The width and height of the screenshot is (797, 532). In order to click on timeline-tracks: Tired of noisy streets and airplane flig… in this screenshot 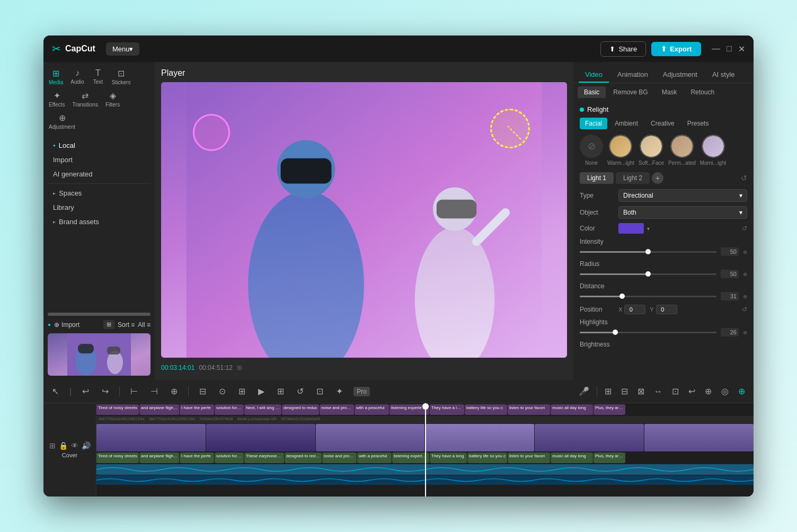, I will do `click(425, 450)`.